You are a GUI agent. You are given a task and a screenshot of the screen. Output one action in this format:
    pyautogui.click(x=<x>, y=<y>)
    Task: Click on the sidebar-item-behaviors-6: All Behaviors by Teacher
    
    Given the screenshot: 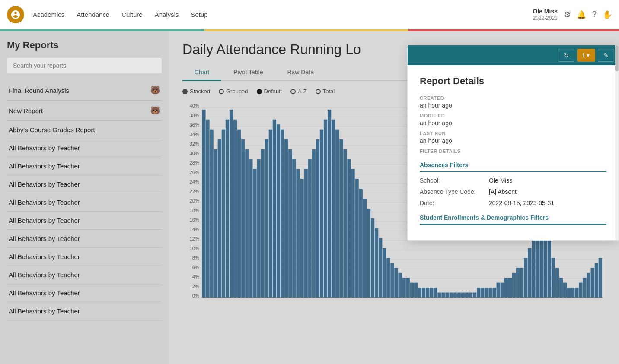 What is the action you would take?
    pyautogui.click(x=84, y=239)
    